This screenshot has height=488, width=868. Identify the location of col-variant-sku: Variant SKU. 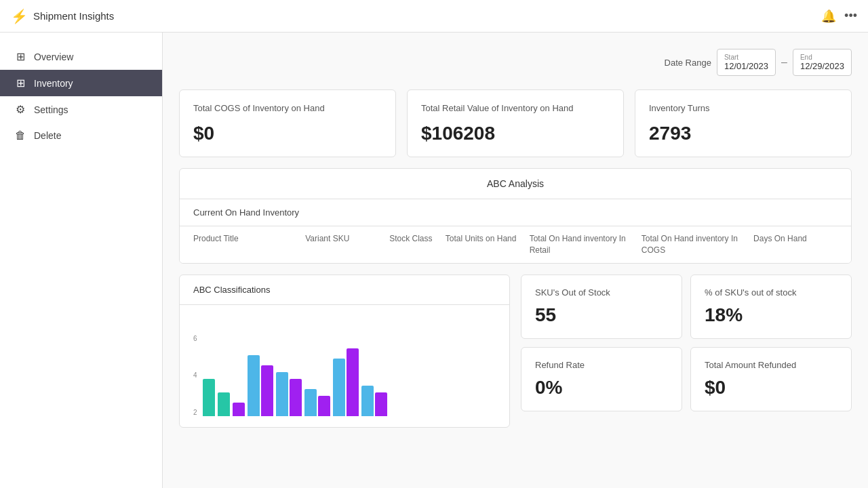
(347, 245).